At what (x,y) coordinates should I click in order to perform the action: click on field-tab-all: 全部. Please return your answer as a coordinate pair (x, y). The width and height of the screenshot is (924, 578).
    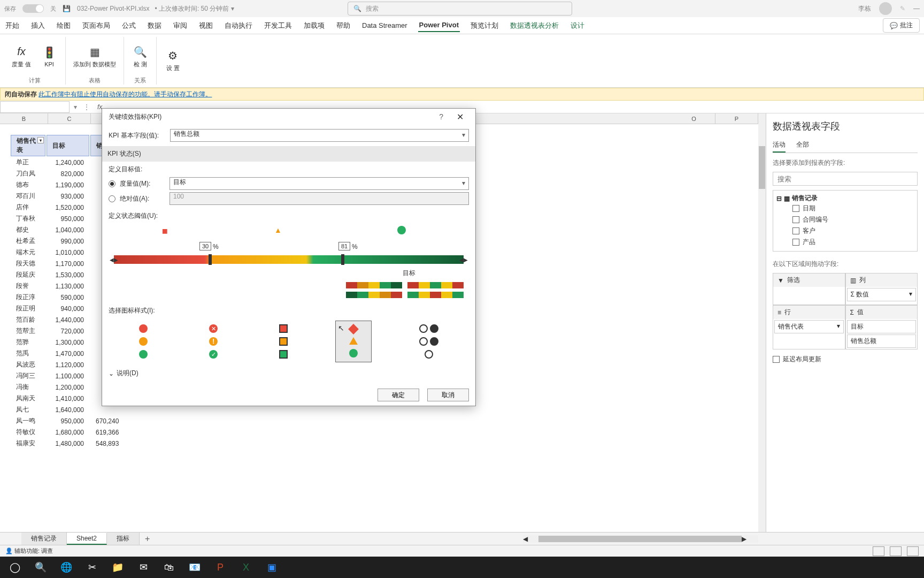
    Looking at the image, I should click on (803, 146).